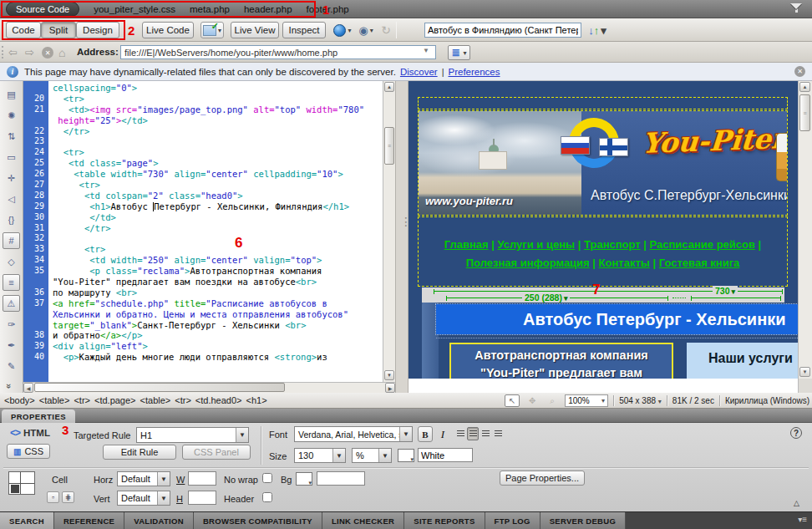  Describe the element at coordinates (805, 113) in the screenshot. I see `design-scroll-thumb: ≡` at that location.